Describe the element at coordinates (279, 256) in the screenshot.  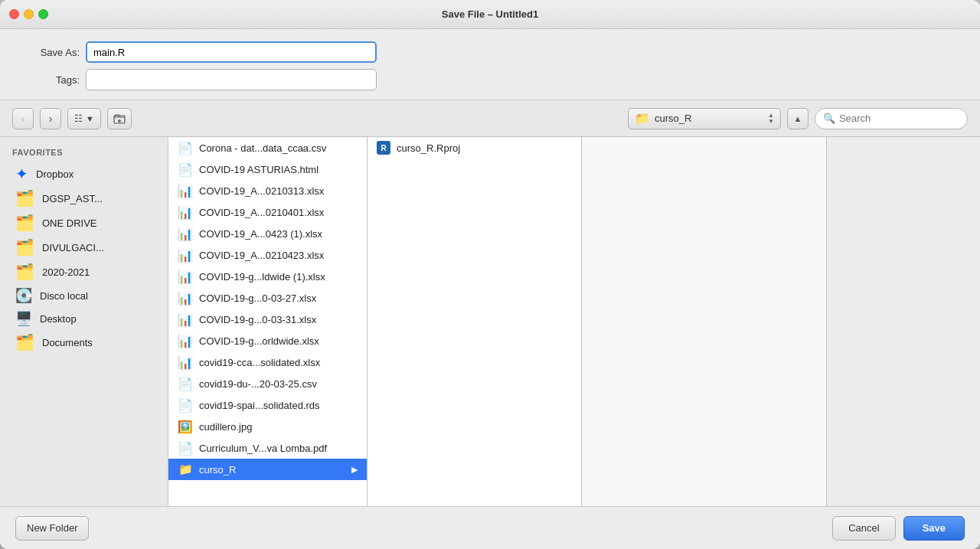
I see `file-name: COVID-19_A...0210423.xlsx` at that location.